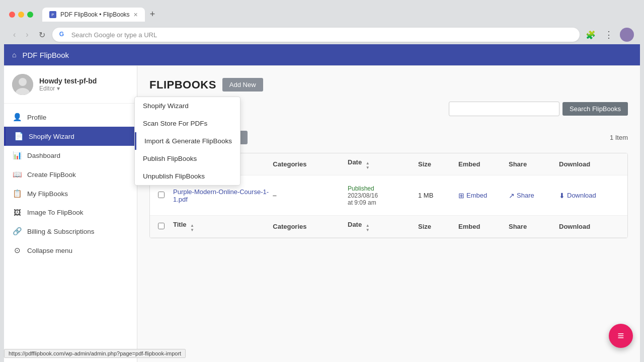 Image resolution: width=644 pixels, height=362 pixels. What do you see at coordinates (484, 196) in the screenshot?
I see `row-embed: ⊞ Embed` at bounding box center [484, 196].